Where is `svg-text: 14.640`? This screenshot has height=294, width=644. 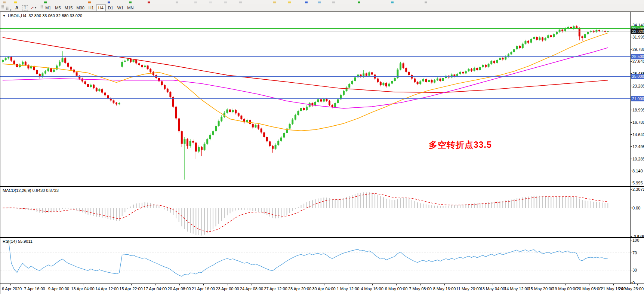 svg-text: 14.640 is located at coordinates (638, 135).